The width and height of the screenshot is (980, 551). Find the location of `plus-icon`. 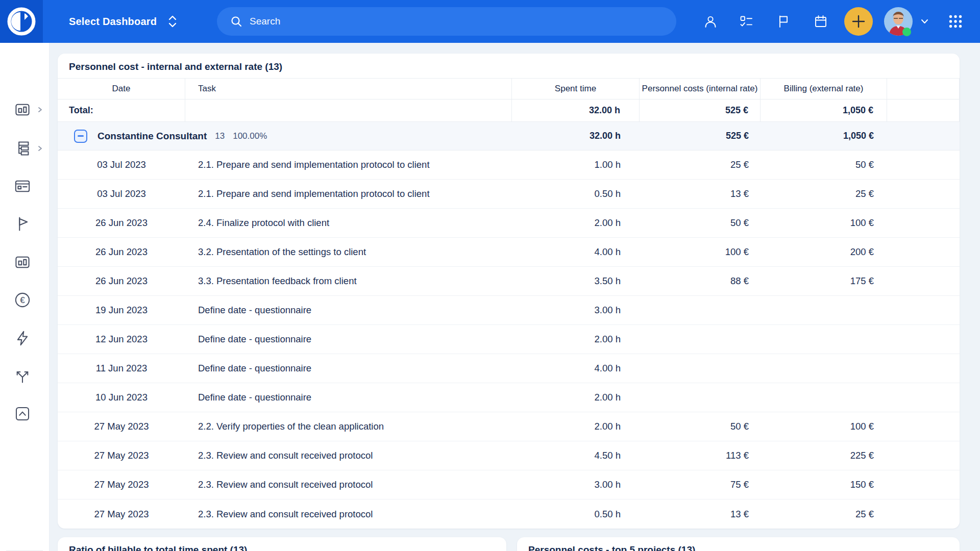

plus-icon is located at coordinates (859, 21).